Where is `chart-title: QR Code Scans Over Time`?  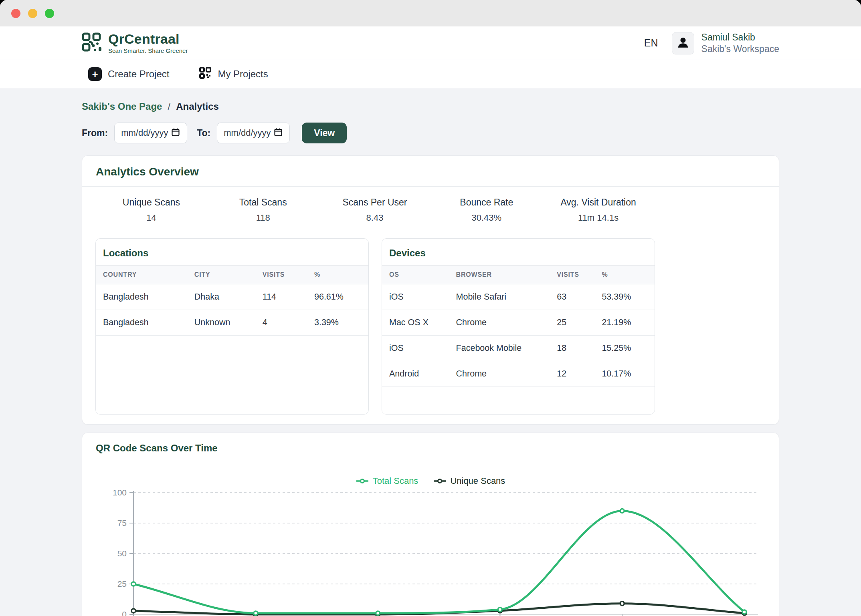 chart-title: QR Code Scans Over Time is located at coordinates (430, 448).